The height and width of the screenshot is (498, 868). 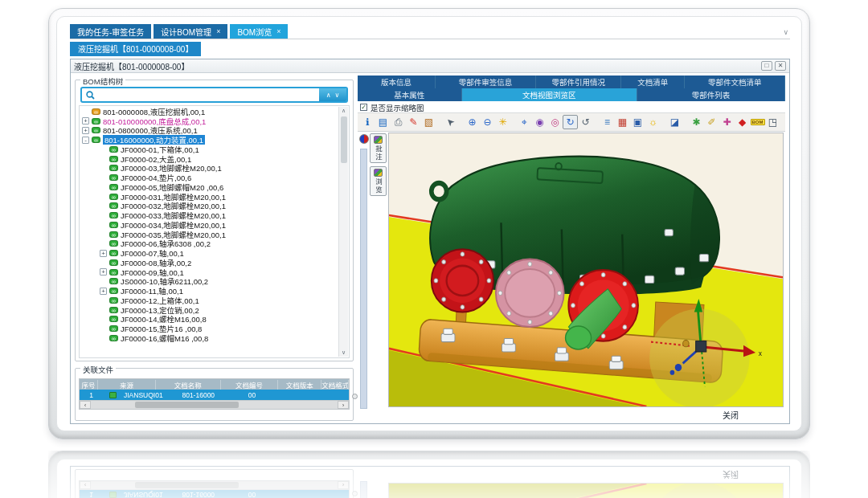 I want to click on tree-item: ∞ JF0000-04,垫片,00,6, so click(x=209, y=178).